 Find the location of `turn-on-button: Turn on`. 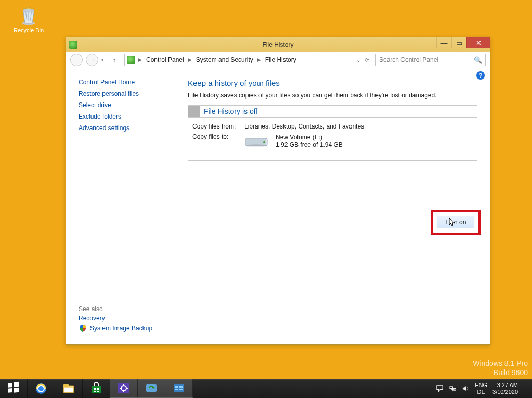

turn-on-button: Turn on is located at coordinates (456, 222).